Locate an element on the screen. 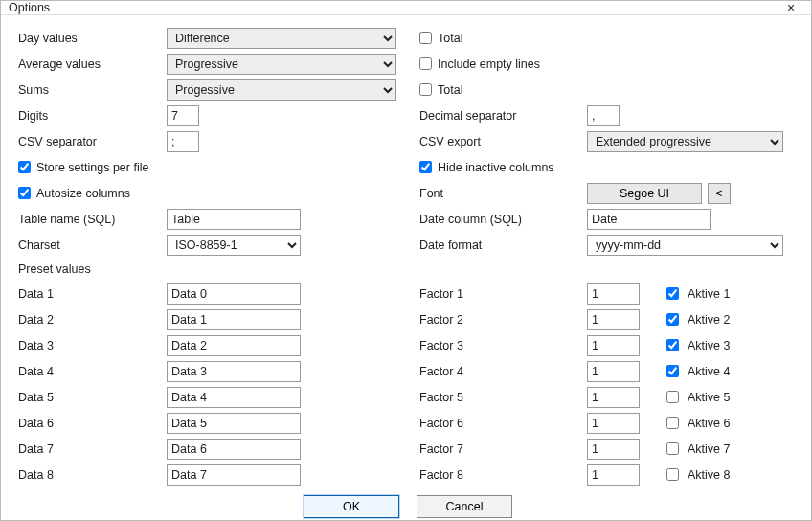 The image size is (812, 521). data-label: Data 1 is located at coordinates (92, 294).